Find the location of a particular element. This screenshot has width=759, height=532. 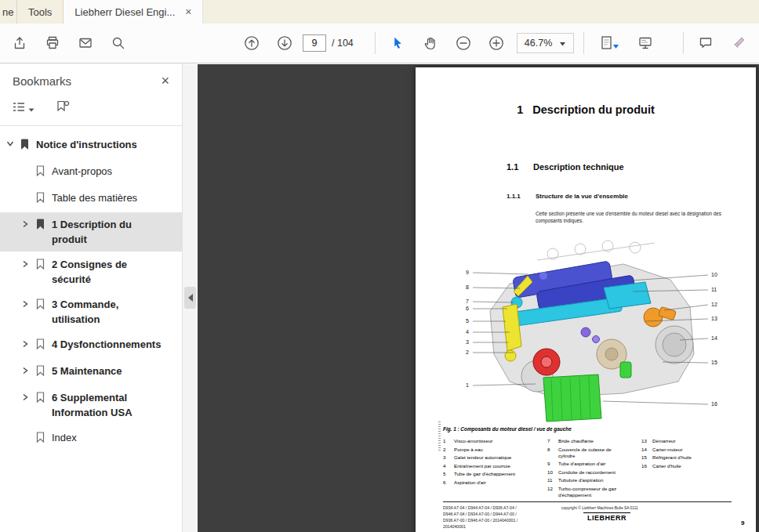

bookmark-label: Index is located at coordinates (108, 437).